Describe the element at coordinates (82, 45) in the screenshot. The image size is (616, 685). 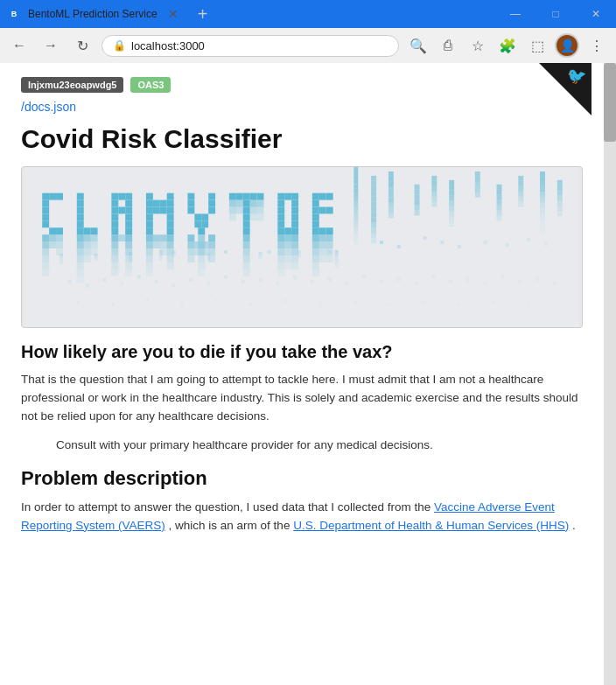
I see `refresh-button: ↻` at that location.